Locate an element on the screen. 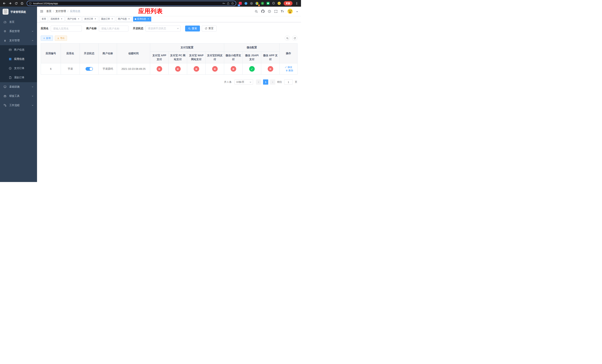  gear-icon is located at coordinates (5, 31).